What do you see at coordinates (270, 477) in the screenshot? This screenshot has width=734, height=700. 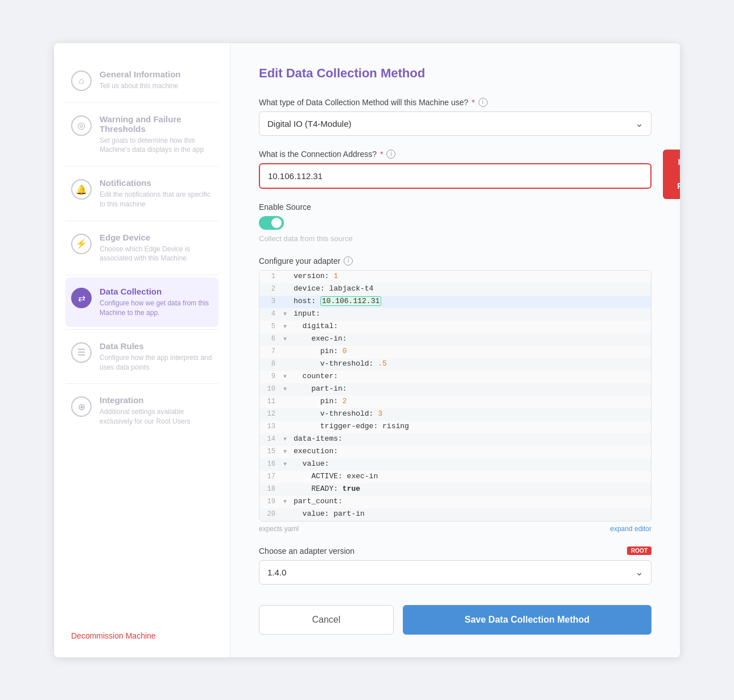 I see `line-number-17: 17` at bounding box center [270, 477].